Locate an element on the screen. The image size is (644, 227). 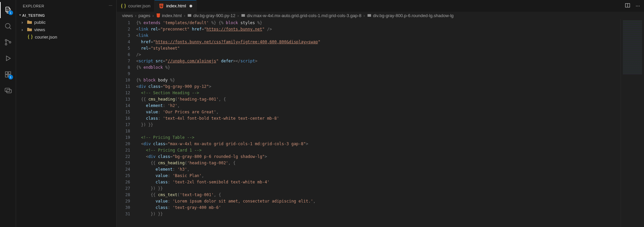
explorer-badge: 1 is located at coordinates (11, 13).